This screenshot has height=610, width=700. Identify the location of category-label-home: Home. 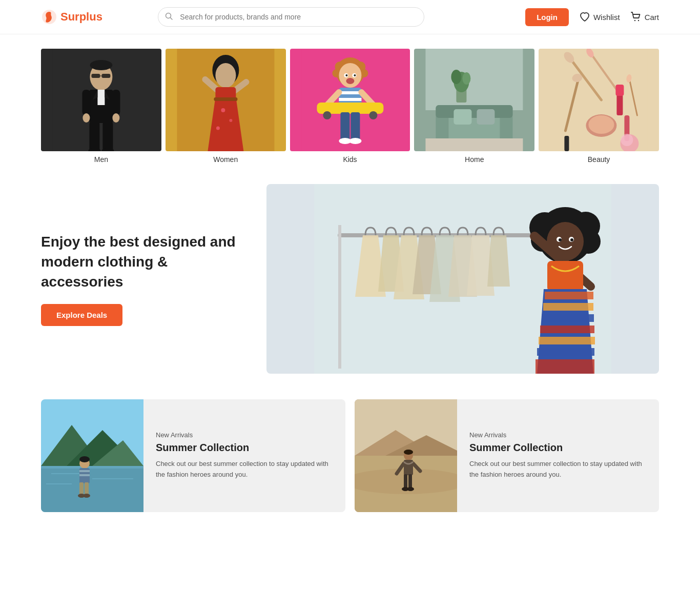
(475, 159).